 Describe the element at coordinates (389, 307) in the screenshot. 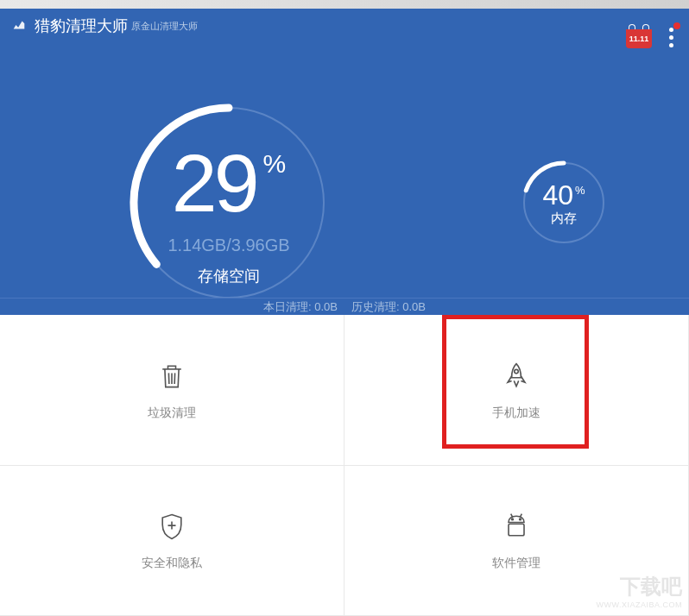

I see `history-cleaned: 历史清理: 0.0B` at that location.